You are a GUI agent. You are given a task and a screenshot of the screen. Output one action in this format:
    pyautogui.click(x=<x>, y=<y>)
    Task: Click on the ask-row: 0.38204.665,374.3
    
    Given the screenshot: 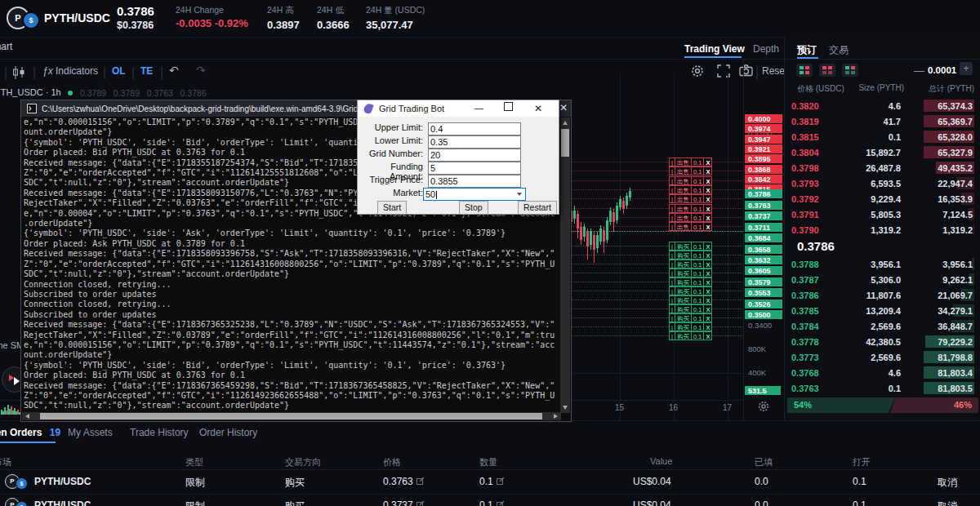 What is the action you would take?
    pyautogui.click(x=884, y=106)
    